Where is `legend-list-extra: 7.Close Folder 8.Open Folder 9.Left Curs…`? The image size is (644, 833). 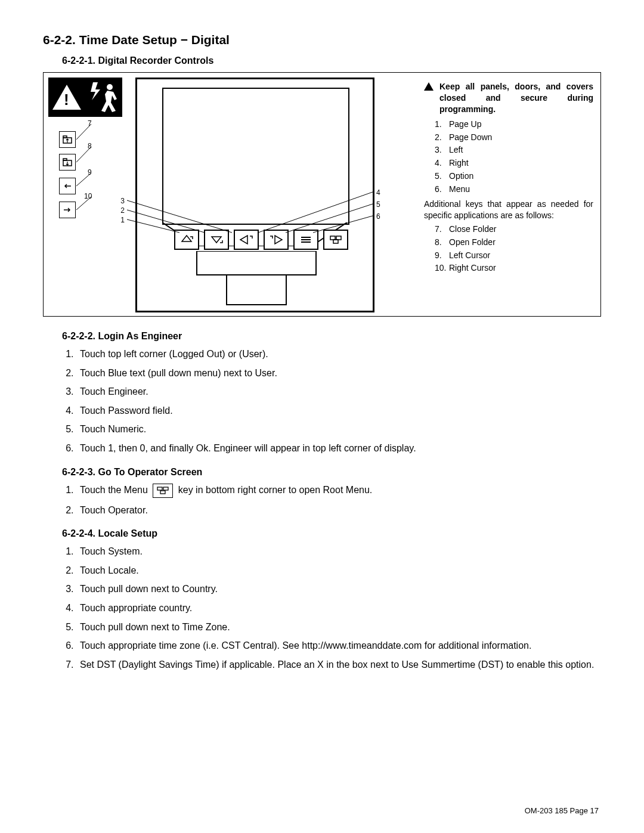 legend-list-extra: 7.Close Folder 8.Open Folder 9.Left Curs… is located at coordinates (514, 249).